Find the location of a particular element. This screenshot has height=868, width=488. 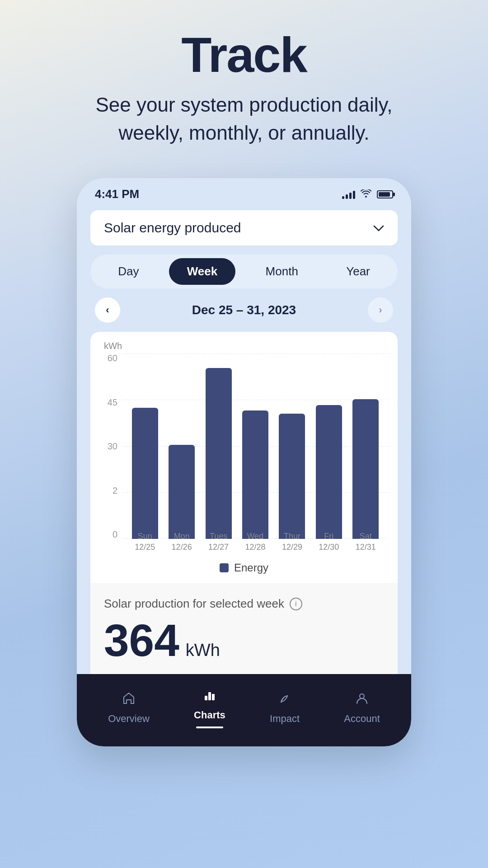

tab-month: Month is located at coordinates (282, 271).